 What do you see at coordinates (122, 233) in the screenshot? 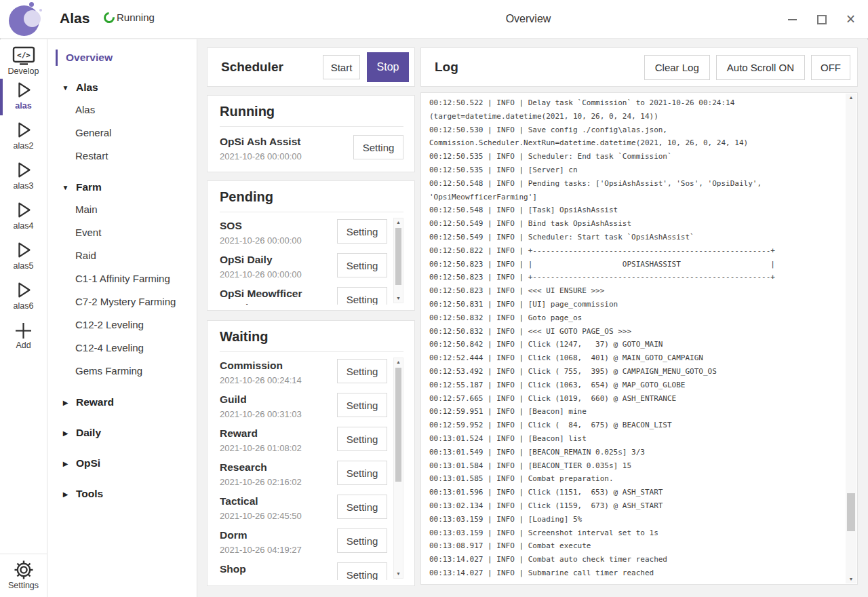
I see `menu-item: Event` at bounding box center [122, 233].